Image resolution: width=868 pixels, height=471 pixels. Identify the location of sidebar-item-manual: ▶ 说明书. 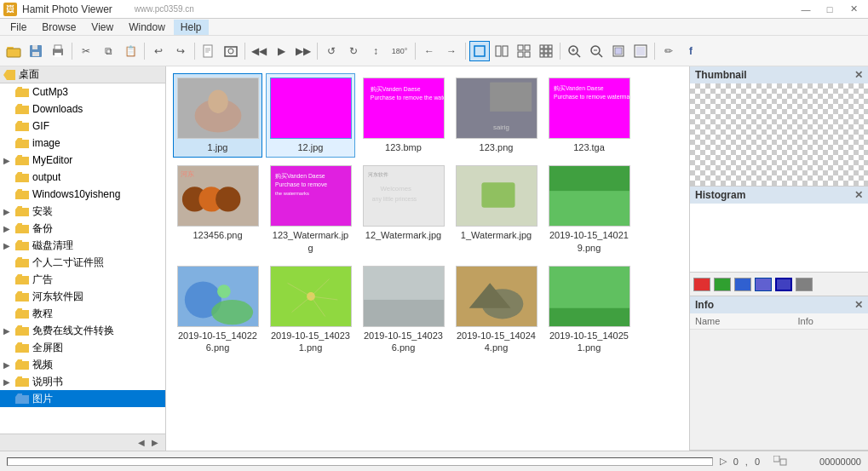
(83, 382).